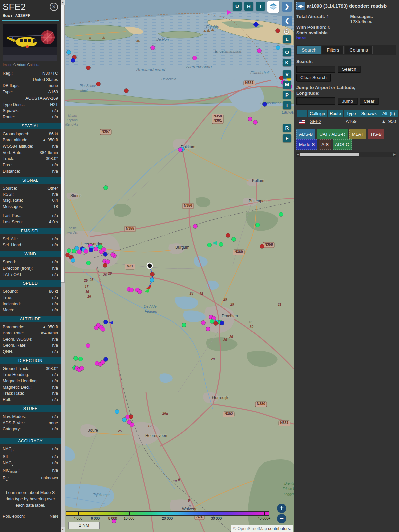 This screenshot has width=399, height=532. Describe the element at coordinates (315, 121) in the screenshot. I see `callsign-link: SFE2` at that location.